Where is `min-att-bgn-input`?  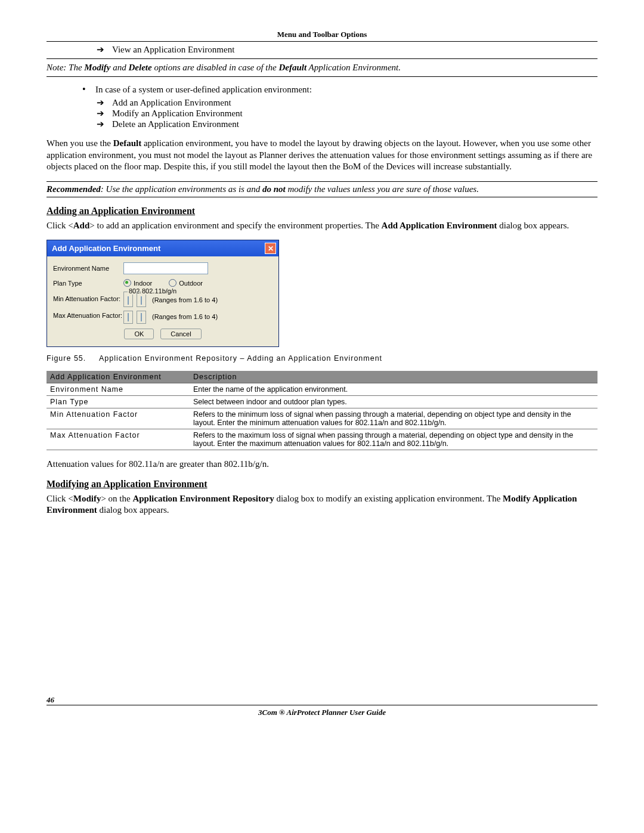 min-att-bgn-input is located at coordinates (141, 301).